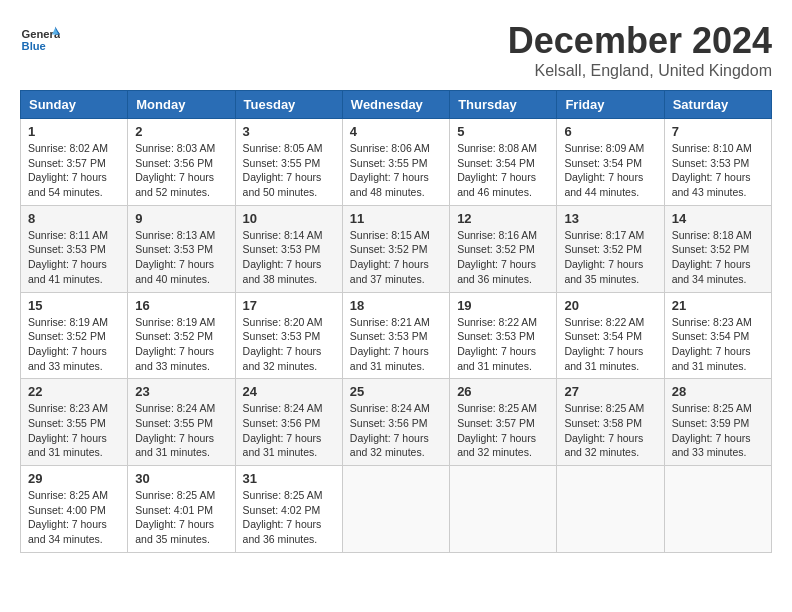 This screenshot has height=612, width=792. I want to click on day-number: 10, so click(289, 218).